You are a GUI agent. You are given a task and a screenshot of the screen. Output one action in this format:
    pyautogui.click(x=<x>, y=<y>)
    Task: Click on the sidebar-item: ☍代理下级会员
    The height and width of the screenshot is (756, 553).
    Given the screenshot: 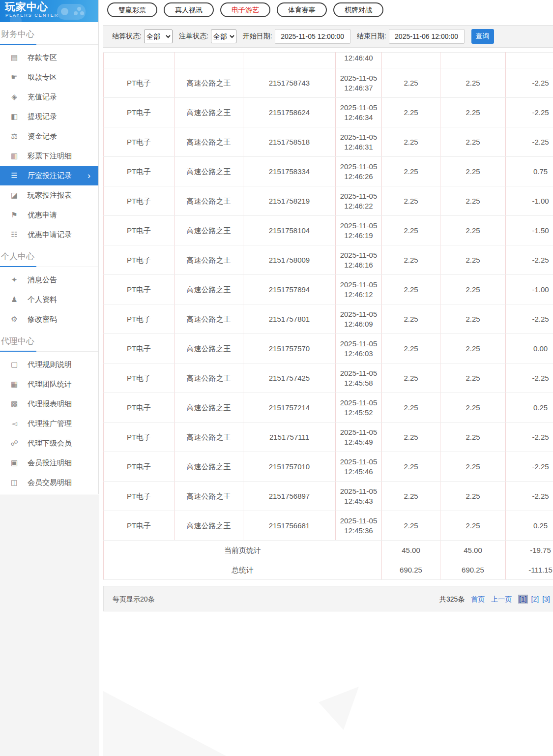 What is the action you would take?
    pyautogui.click(x=49, y=443)
    